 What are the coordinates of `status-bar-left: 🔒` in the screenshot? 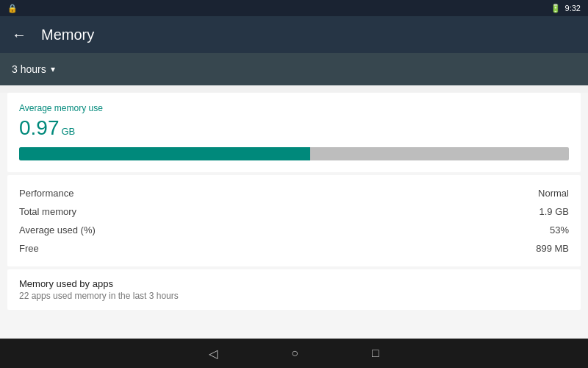 It's located at (12, 9).